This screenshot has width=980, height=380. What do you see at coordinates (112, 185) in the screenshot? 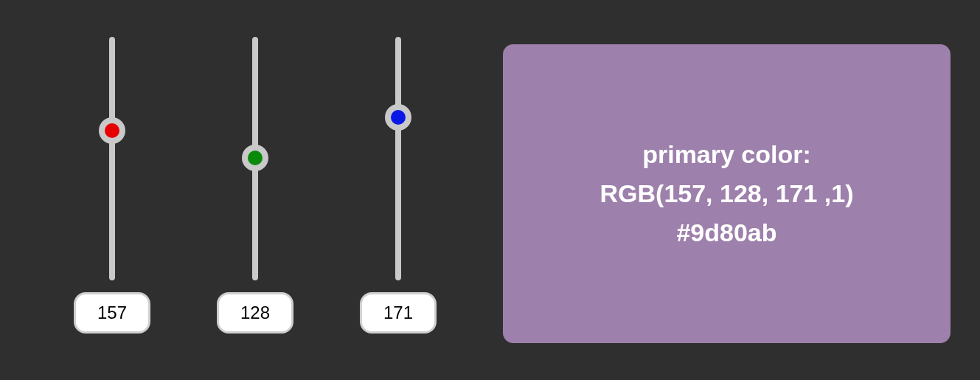
I see `slider-red: 157` at bounding box center [112, 185].